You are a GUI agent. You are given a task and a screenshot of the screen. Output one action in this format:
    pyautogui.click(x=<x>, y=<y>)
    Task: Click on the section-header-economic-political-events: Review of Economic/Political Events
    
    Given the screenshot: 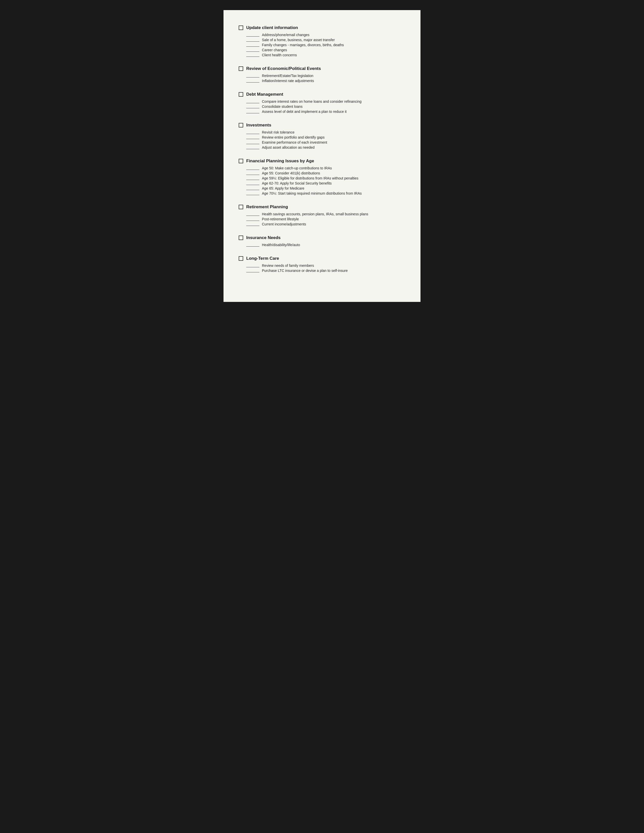 What is the action you would take?
    pyautogui.click(x=322, y=69)
    